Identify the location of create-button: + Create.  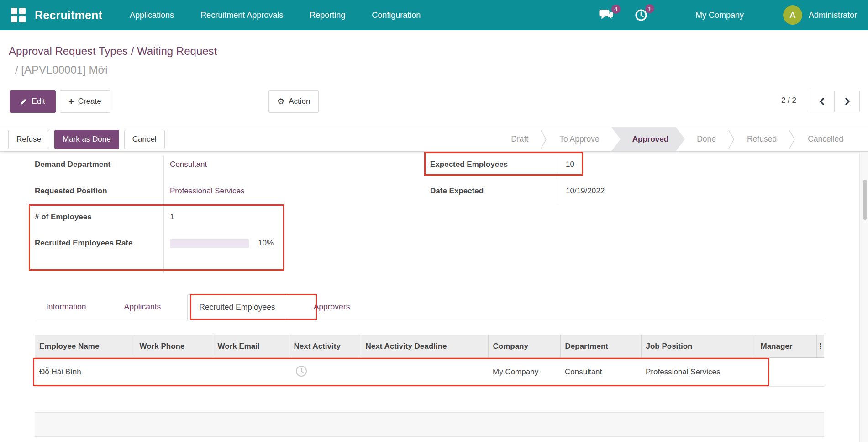
(85, 101).